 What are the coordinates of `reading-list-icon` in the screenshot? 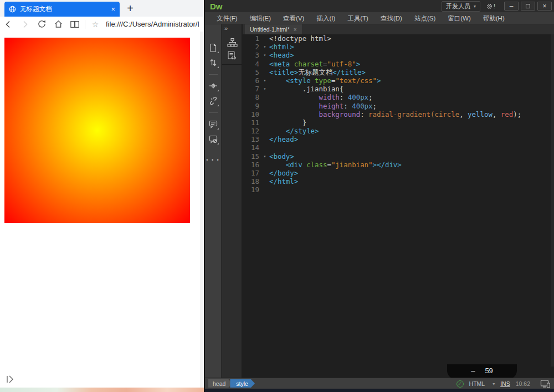 It's located at (75, 24).